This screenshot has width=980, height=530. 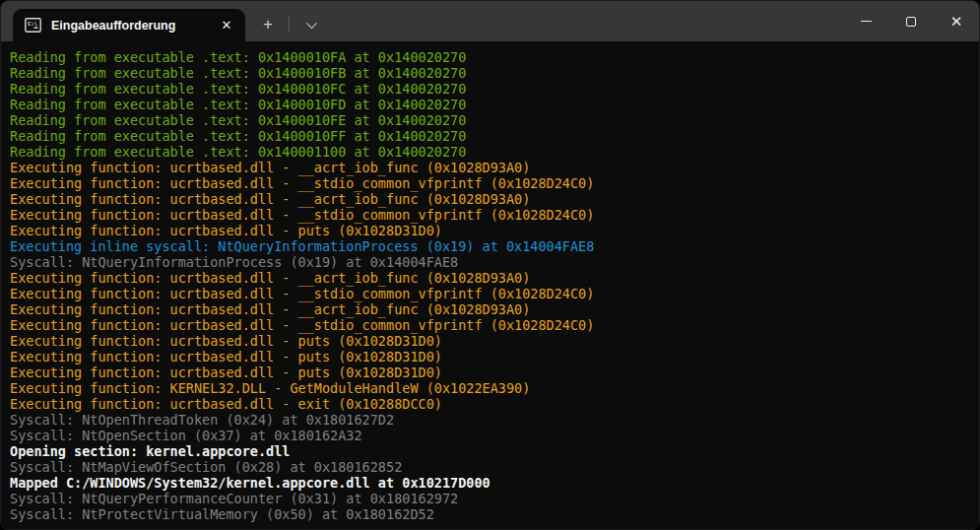 I want to click on terminal-line: Executing inline syscall: NtQueryInforma…, so click(x=490, y=246).